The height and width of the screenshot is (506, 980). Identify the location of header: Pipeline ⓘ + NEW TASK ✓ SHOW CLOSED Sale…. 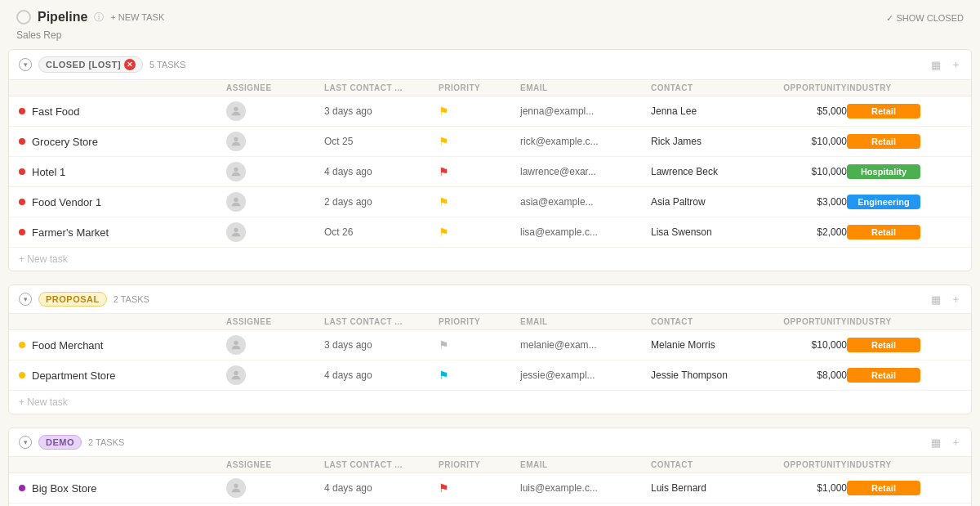
(490, 25).